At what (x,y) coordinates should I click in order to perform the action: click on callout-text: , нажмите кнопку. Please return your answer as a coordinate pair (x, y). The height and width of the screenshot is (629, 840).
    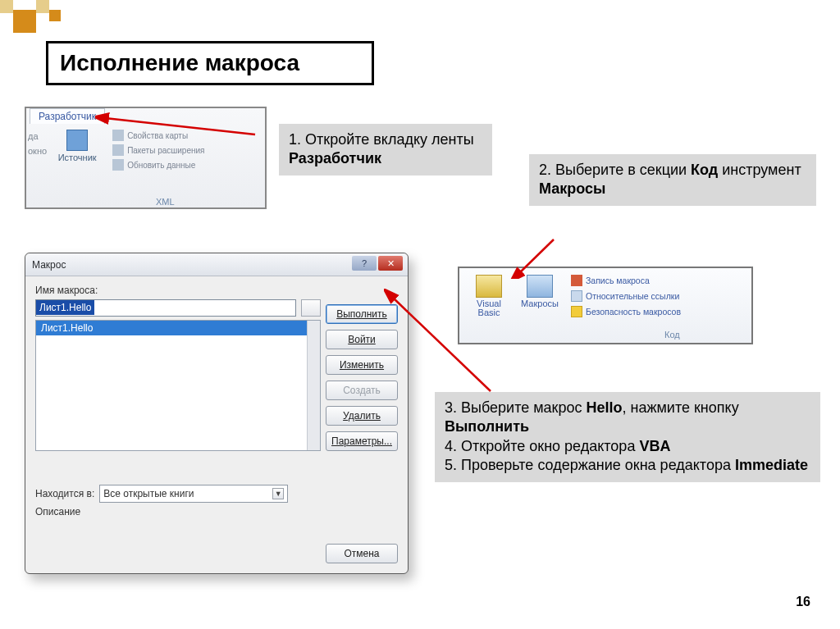
    Looking at the image, I should click on (681, 408).